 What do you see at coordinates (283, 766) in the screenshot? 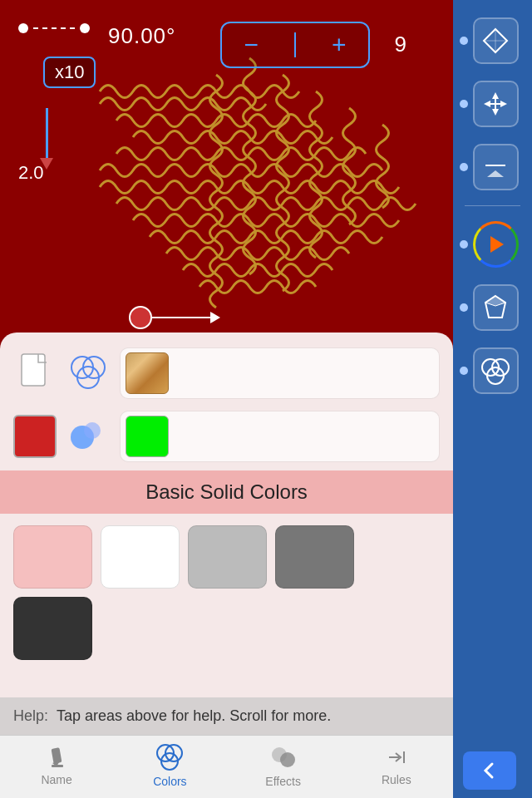
I see `tab-effects: Effects` at bounding box center [283, 766].